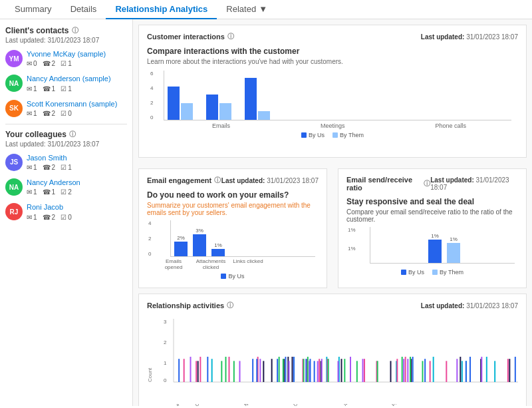 This screenshot has height=408, width=532. What do you see at coordinates (231, 37) in the screenshot?
I see `interactions-info-icon: ⓘ` at bounding box center [231, 37].